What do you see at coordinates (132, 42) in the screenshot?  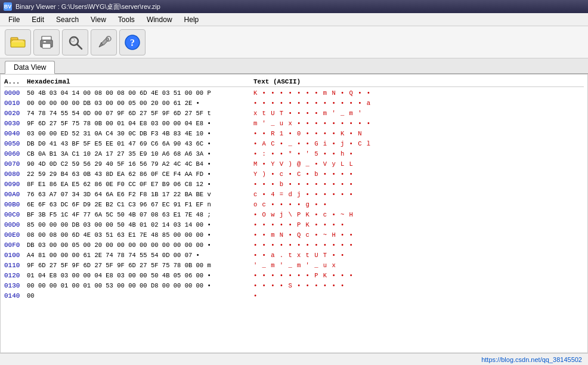 I see `help-button: ?` at bounding box center [132, 42].